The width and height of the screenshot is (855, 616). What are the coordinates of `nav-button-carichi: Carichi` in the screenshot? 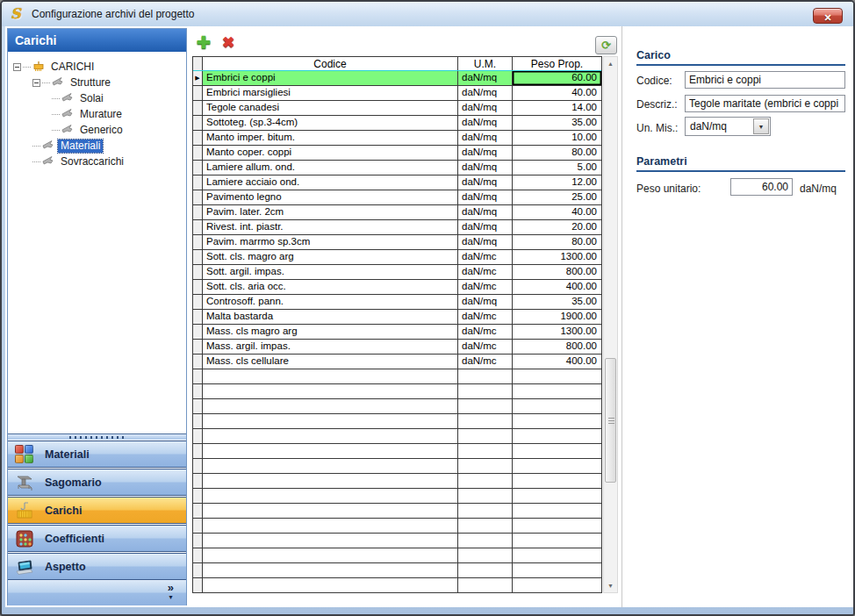 It's located at (97, 511).